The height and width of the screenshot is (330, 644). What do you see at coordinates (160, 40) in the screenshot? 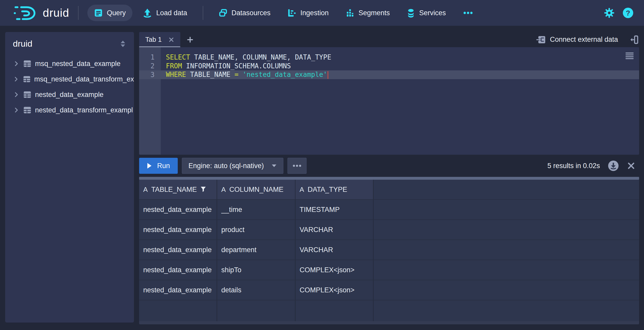
I see `tab-1: Tab 1` at bounding box center [160, 40].